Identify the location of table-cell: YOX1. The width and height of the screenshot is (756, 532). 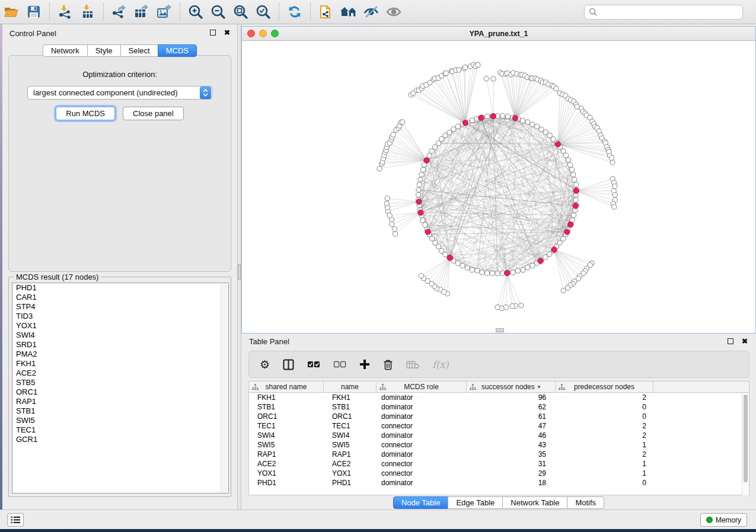
(350, 473).